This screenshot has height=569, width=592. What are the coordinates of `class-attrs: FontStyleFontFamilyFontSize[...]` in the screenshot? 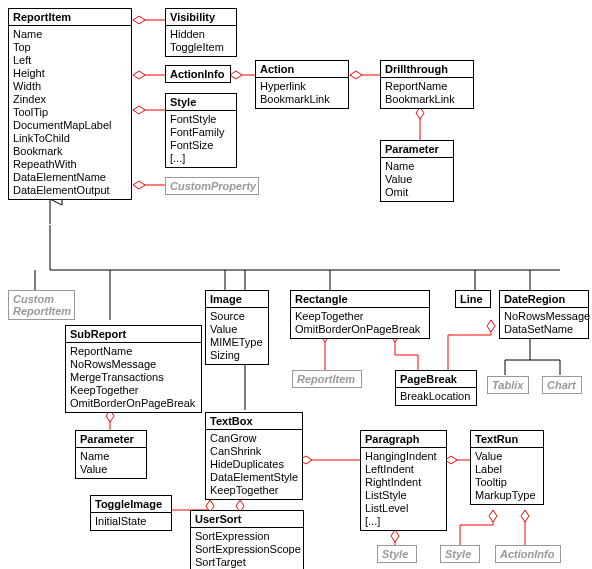 It's located at (201, 139).